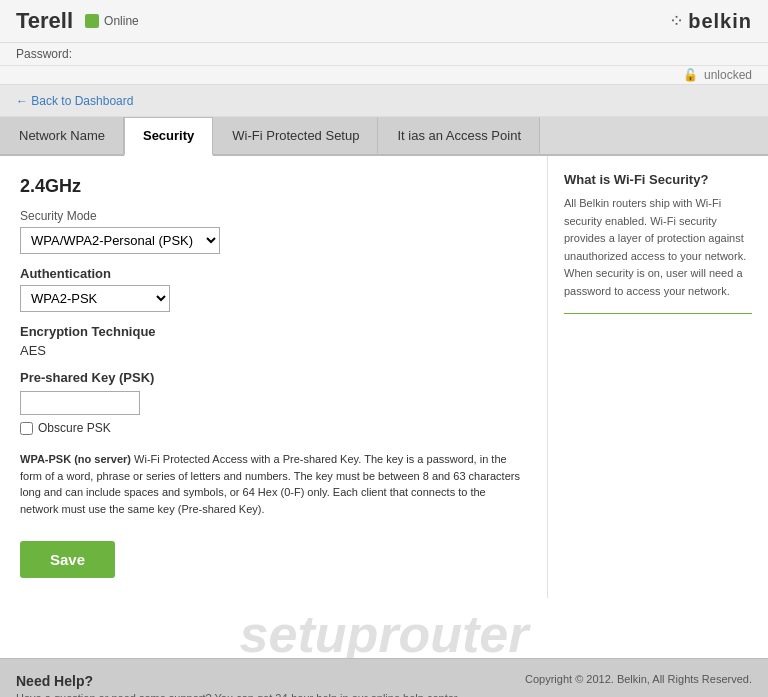 Image resolution: width=768 pixels, height=697 pixels. What do you see at coordinates (728, 75) in the screenshot?
I see `unlocked-label: unlocked` at bounding box center [728, 75].